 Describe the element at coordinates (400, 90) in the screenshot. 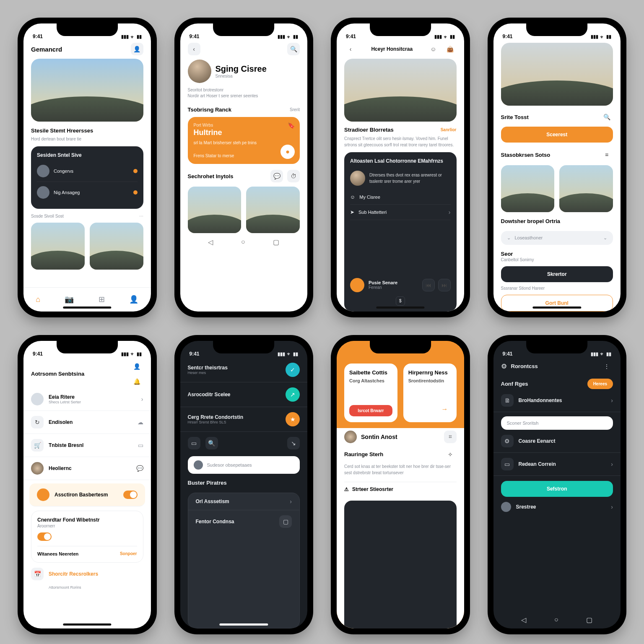

I see `hero-image: Quisnekosy` at that location.